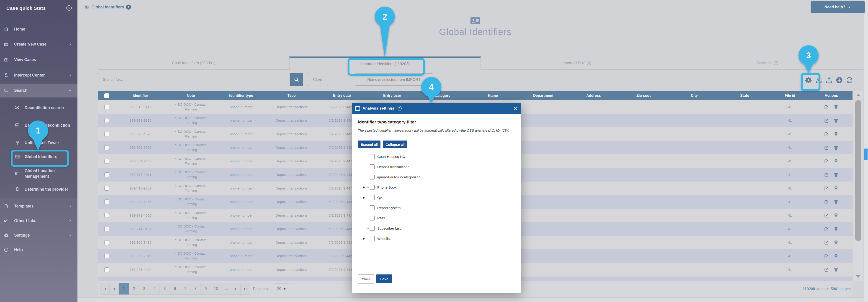 The width and height of the screenshot is (868, 302). What do you see at coordinates (236, 289) in the screenshot?
I see `next-page-button` at bounding box center [236, 289].